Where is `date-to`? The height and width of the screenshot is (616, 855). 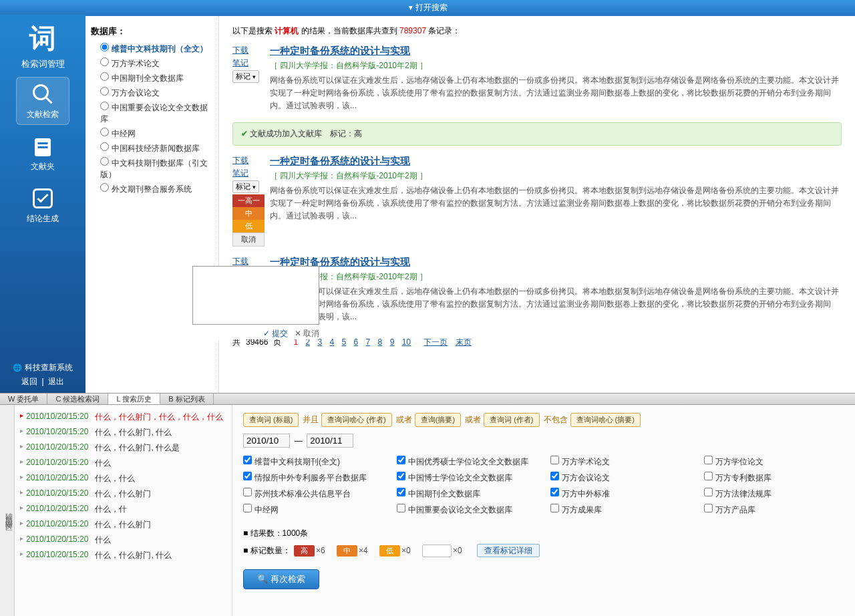 date-to is located at coordinates (330, 441).